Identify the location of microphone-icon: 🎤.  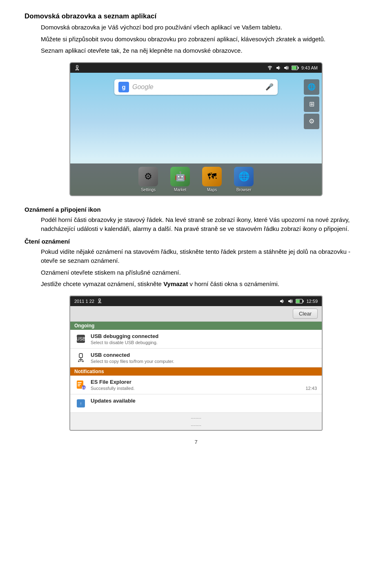
(270, 87).